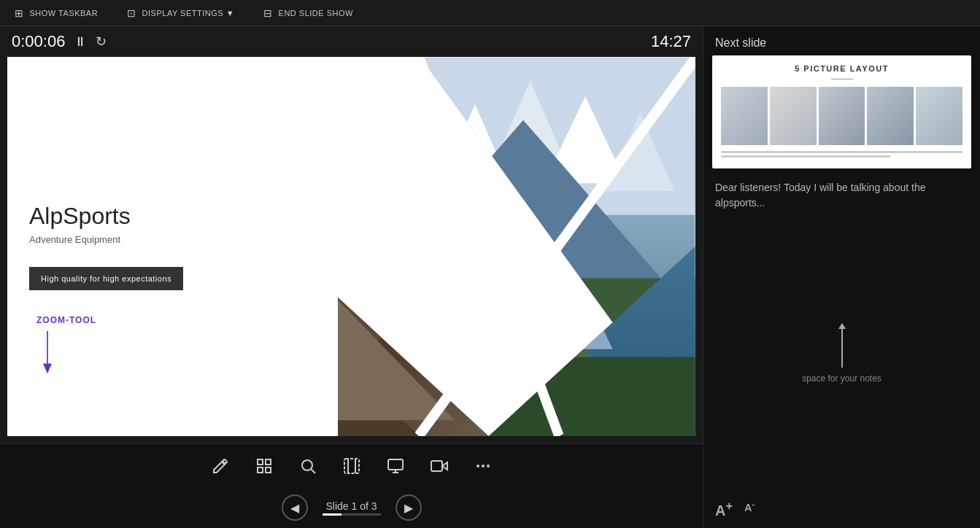 The image size is (980, 528). I want to click on remaining-time: 14:27, so click(671, 42).